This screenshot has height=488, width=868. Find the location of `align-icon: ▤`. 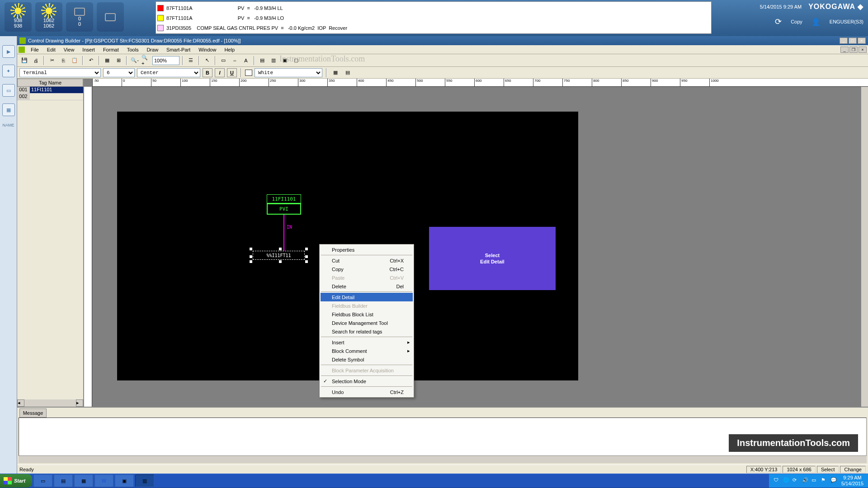

align-icon: ▤ is located at coordinates (262, 61).